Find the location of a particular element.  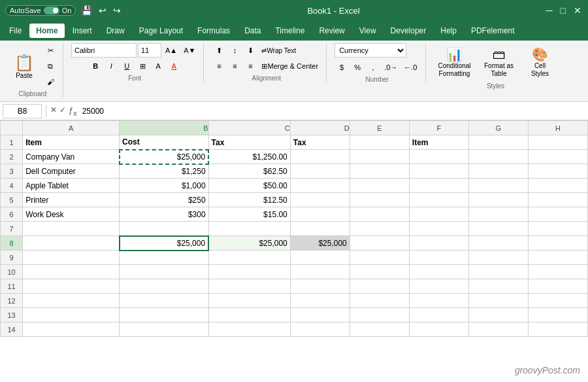

menu-developer: Developer is located at coordinates (409, 31).